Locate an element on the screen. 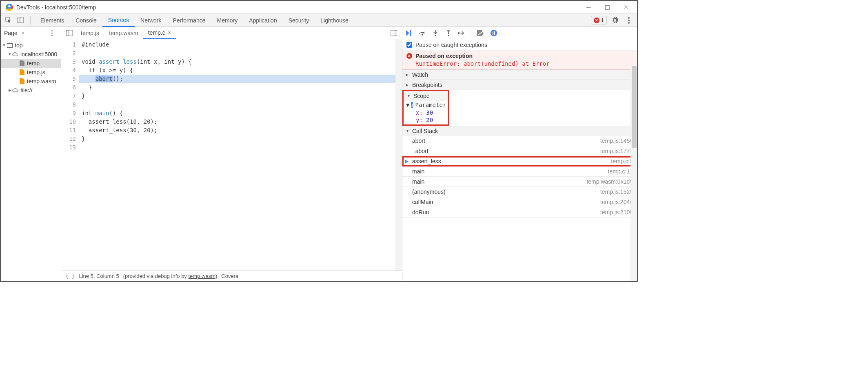 The height and width of the screenshot is (384, 868). pause-on-caught-checkbox is located at coordinates (409, 45).